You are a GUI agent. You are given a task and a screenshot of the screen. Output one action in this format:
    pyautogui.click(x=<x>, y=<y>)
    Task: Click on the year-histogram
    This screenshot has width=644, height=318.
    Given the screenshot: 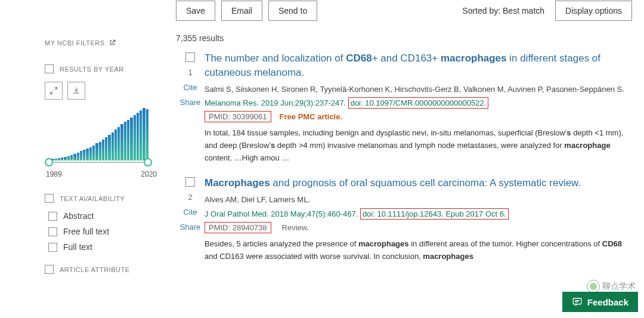 What is the action you would take?
    pyautogui.click(x=98, y=136)
    